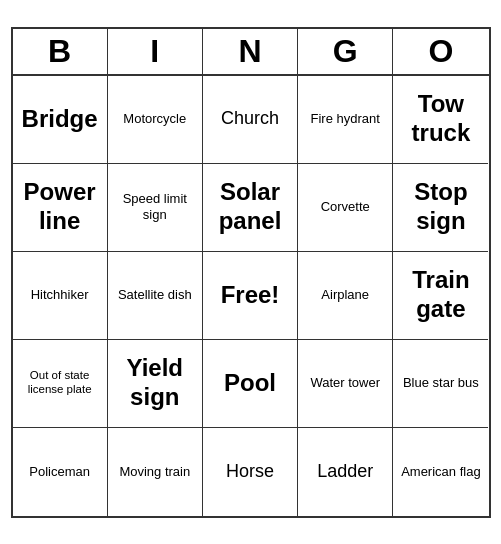  I want to click on cell-label-12: Free!, so click(250, 296).